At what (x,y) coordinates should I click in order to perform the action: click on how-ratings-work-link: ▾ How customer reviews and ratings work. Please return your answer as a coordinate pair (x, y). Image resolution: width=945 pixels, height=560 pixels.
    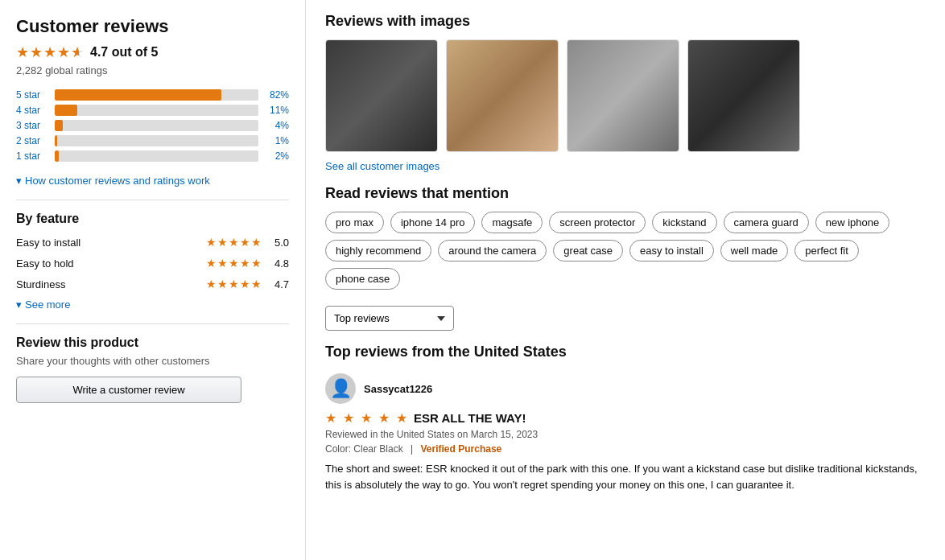
    Looking at the image, I should click on (153, 180).